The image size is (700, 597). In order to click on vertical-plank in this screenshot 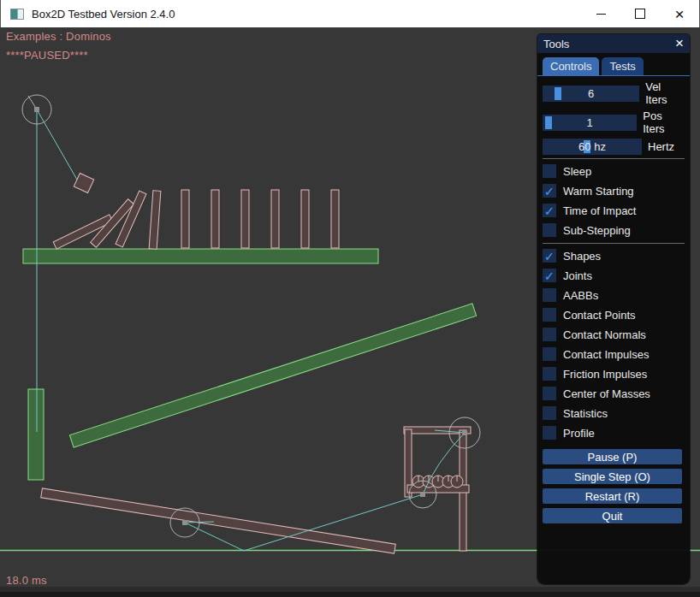, I will do `click(36, 434)`.